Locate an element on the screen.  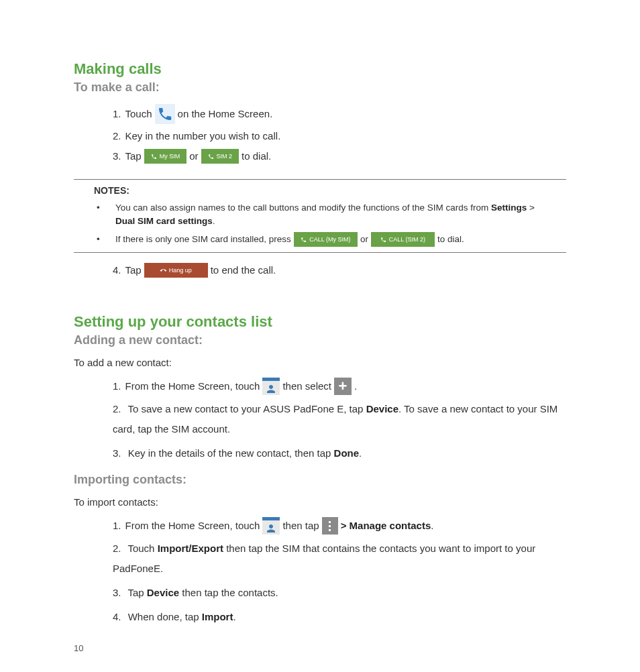
my-sim-button: My SIM is located at coordinates (166, 156).